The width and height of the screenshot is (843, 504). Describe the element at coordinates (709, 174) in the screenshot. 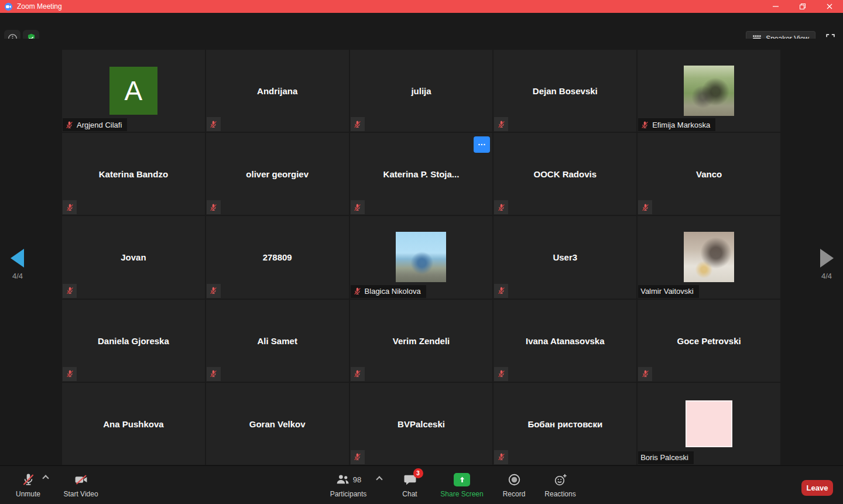

I see `participant-tile: Vanco` at that location.